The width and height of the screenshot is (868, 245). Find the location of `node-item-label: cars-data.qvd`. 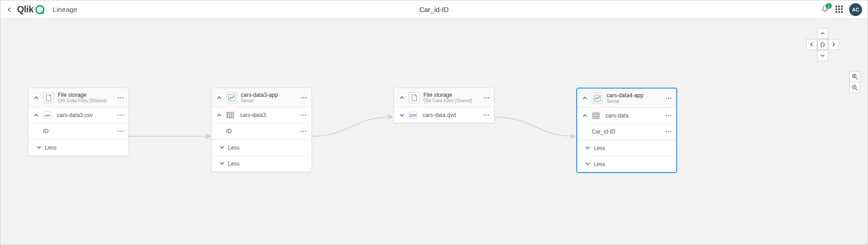

node-item-label: cars-data.qvd is located at coordinates (451, 115).